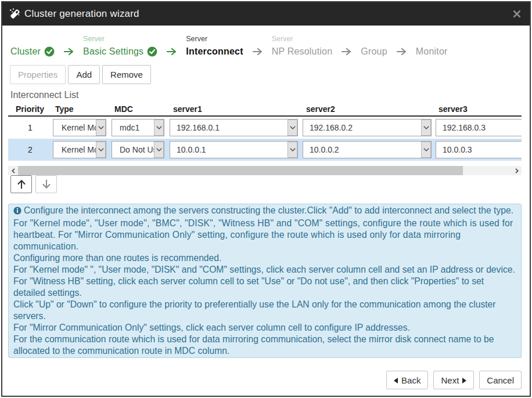  I want to click on column-header-server1: server1, so click(188, 109).